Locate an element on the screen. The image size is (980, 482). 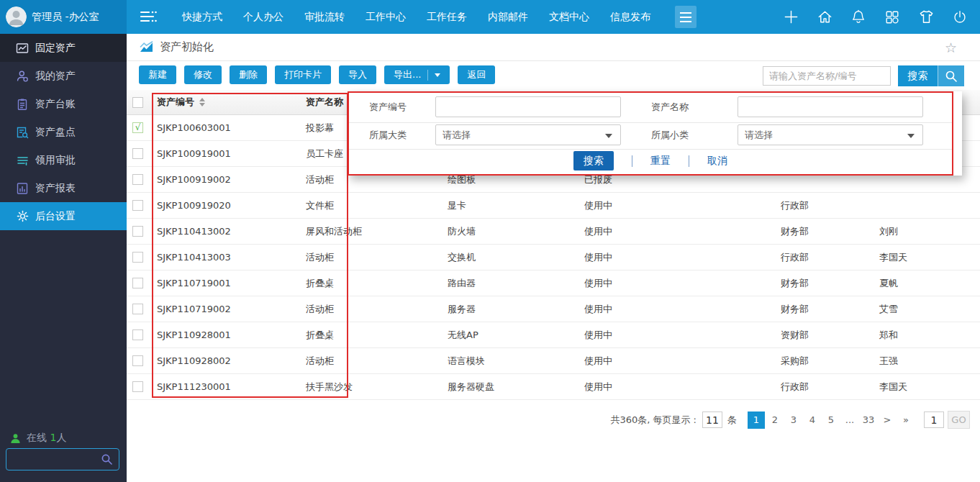
sidebar-item-我的资产: 我的资产 is located at coordinates (63, 76).